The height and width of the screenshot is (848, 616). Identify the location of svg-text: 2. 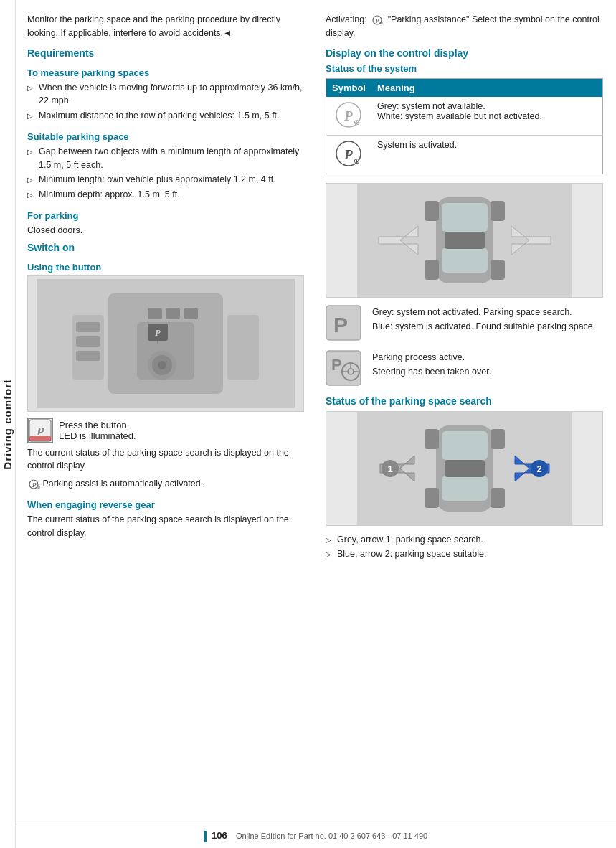
(539, 469).